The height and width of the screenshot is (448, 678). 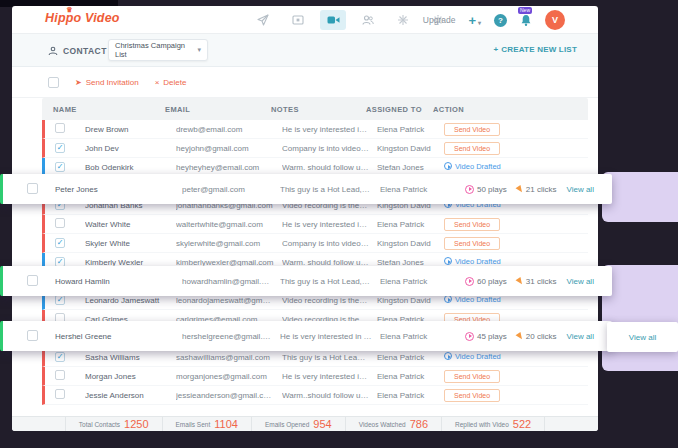 What do you see at coordinates (333, 20) in the screenshot?
I see `nav-video-library` at bounding box center [333, 20].